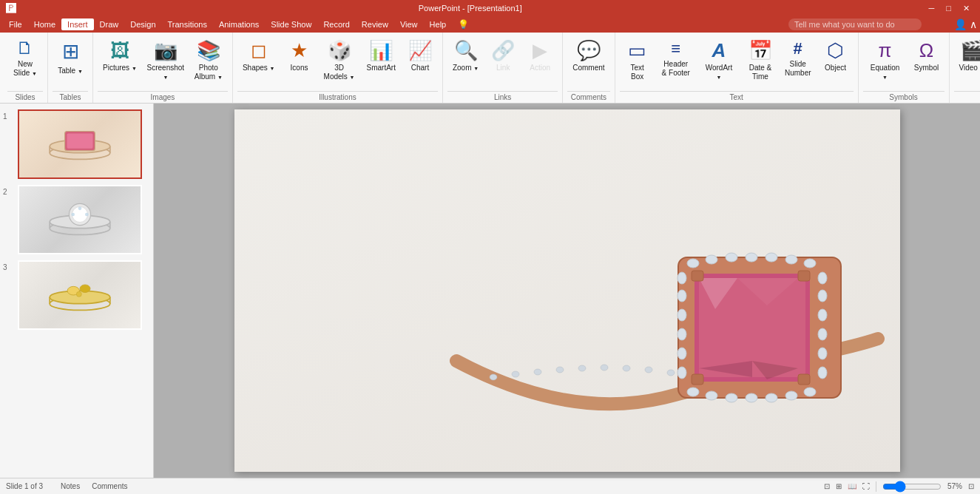 Image resolution: width=980 pixels, height=494 pixels. What do you see at coordinates (70, 58) in the screenshot?
I see `table-button: ⊞ Table ▼` at bounding box center [70, 58].